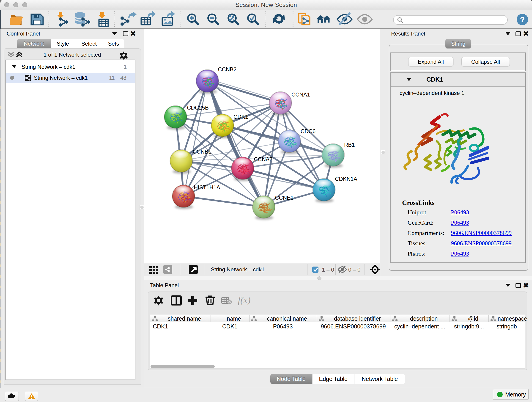  What do you see at coordinates (227, 69) in the screenshot?
I see `svg-text: CCNB2` at bounding box center [227, 69].